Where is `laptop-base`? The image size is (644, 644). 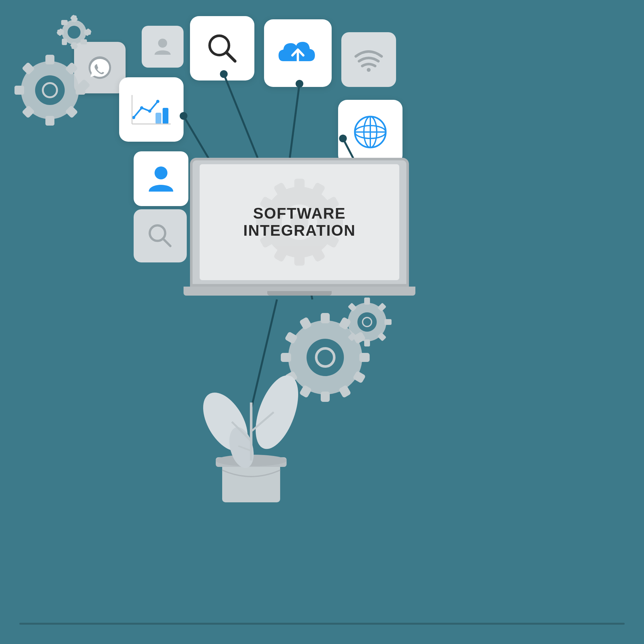 laptop-base is located at coordinates (299, 291).